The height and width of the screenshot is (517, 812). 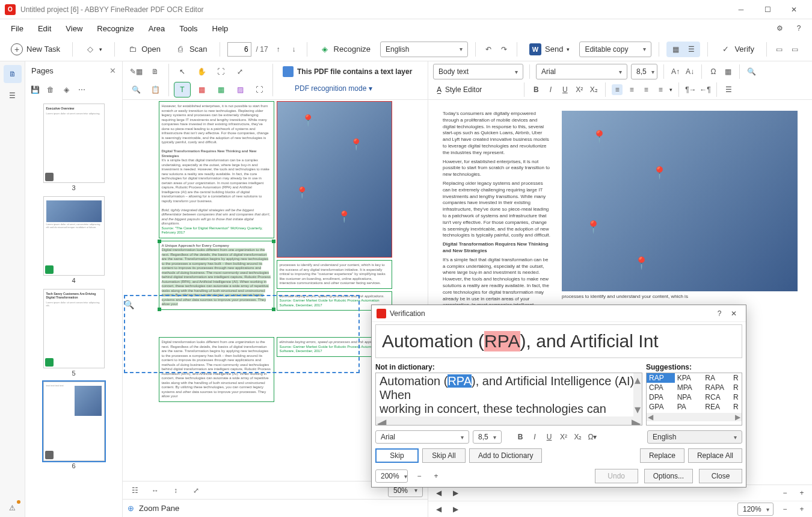 I want to click on delete-icon: 🗑, so click(x=51, y=90).